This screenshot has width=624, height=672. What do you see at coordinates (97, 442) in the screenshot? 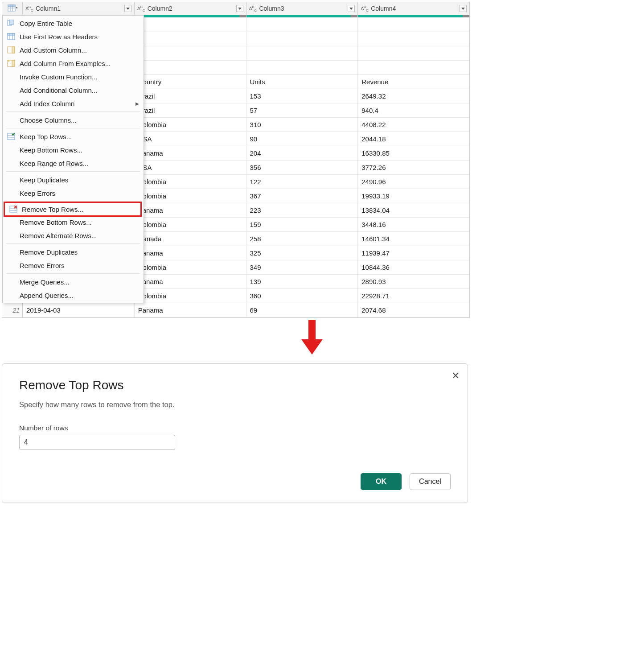
I see `number-of-rows-input` at bounding box center [97, 442].